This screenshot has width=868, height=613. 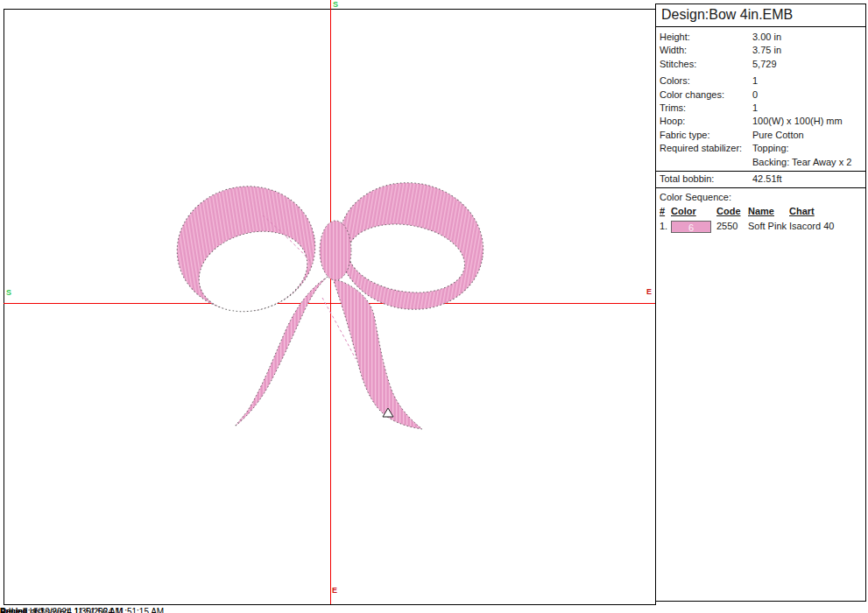 I want to click on info-row: Fabric type:Pure Cotton, so click(x=760, y=135).